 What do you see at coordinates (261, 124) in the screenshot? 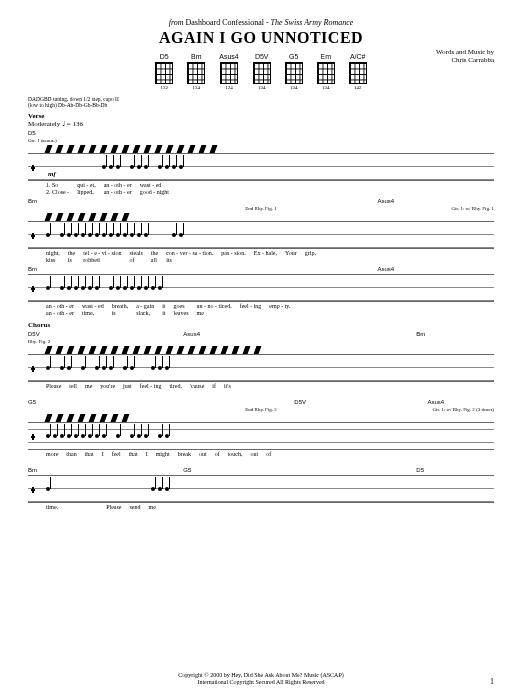
I see `tempo-marking: Moderately ♩ = 136` at bounding box center [261, 124].